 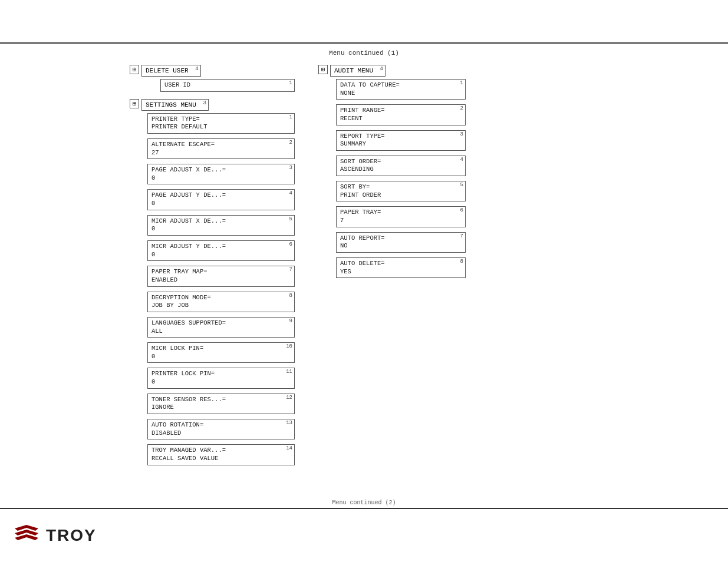 What do you see at coordinates (392, 71) in the screenshot?
I see `audit-menu-header: ⊞ AUDIT MENU 4` at bounding box center [392, 71].